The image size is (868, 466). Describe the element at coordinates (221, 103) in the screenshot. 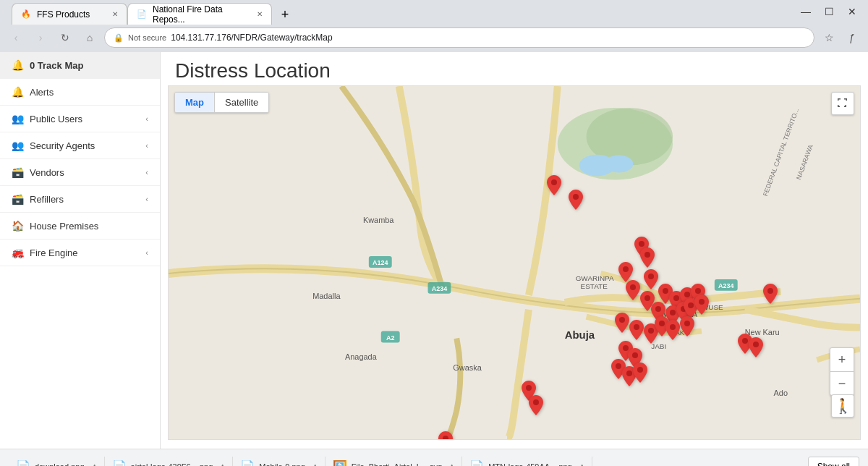

I see `map-view-toggle: Map Satellite` at that location.